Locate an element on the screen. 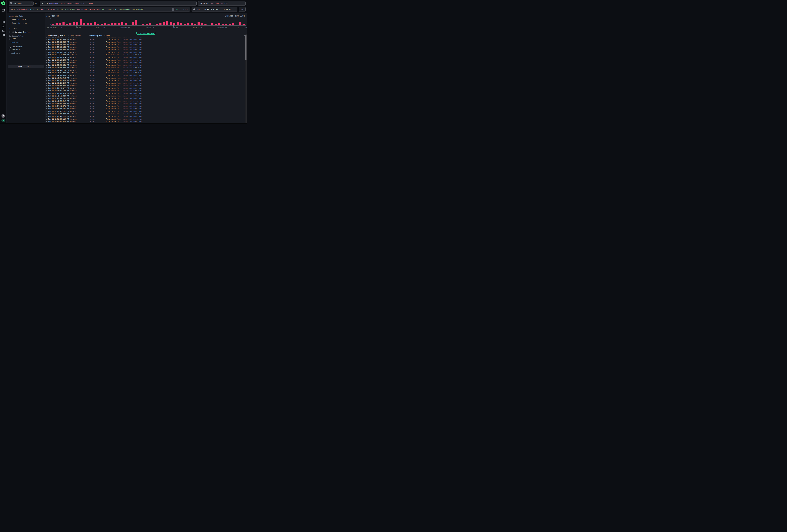  filter-option-checkout: checkout is located at coordinates (26, 50).